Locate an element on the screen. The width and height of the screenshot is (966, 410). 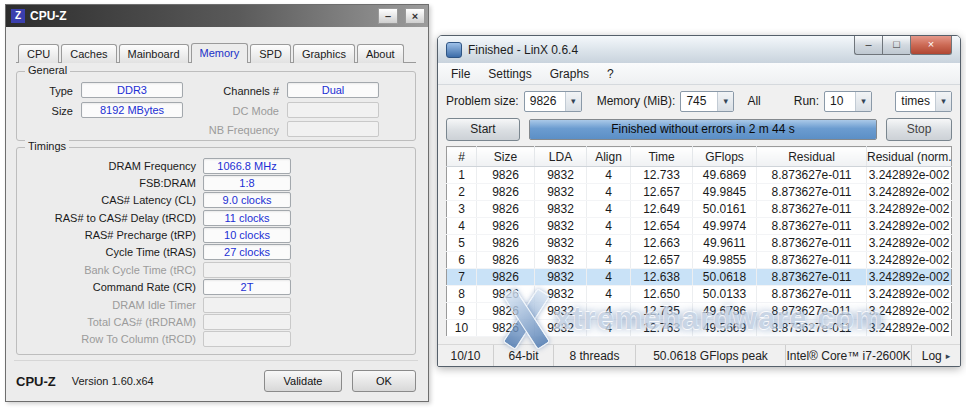
column-header-number: # is located at coordinates (462, 157).